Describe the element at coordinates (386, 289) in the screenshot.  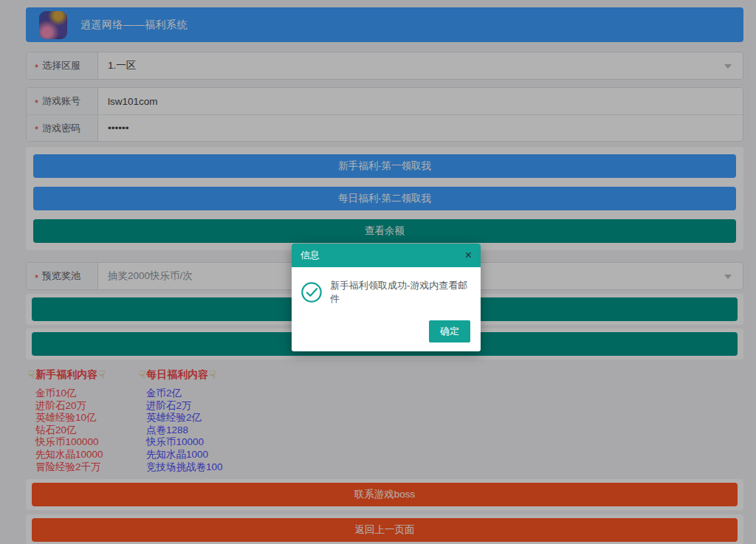
I see `dialog-body: 新手福利领取成功-游戏内查看邮件` at that location.